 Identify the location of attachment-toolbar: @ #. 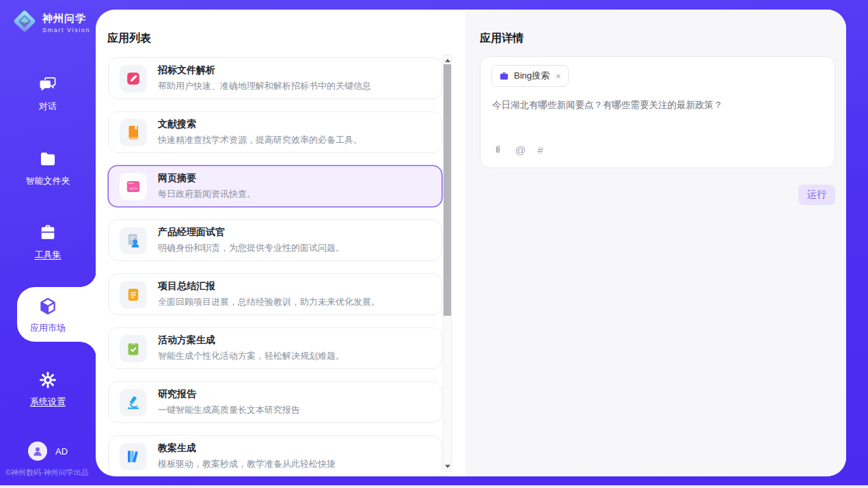
(518, 150).